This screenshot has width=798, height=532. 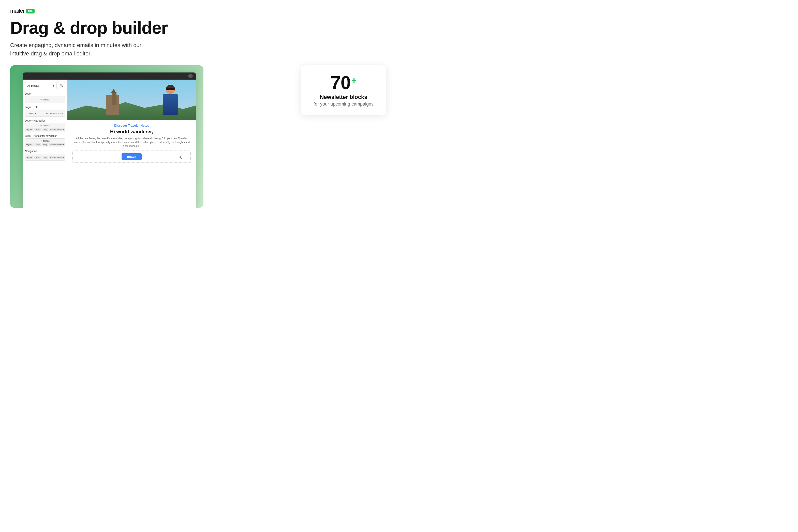 What do you see at coordinates (132, 100) in the screenshot?
I see `hero-image` at bounding box center [132, 100].